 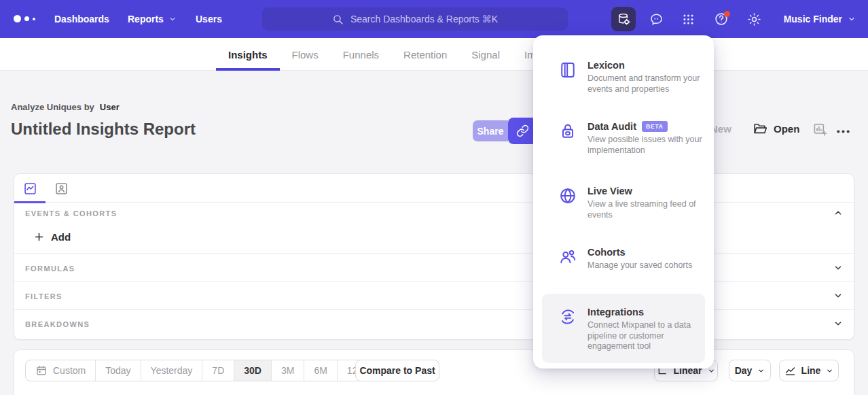 I want to click on menu-item-description: View possible issues with your implement…, so click(x=646, y=145).